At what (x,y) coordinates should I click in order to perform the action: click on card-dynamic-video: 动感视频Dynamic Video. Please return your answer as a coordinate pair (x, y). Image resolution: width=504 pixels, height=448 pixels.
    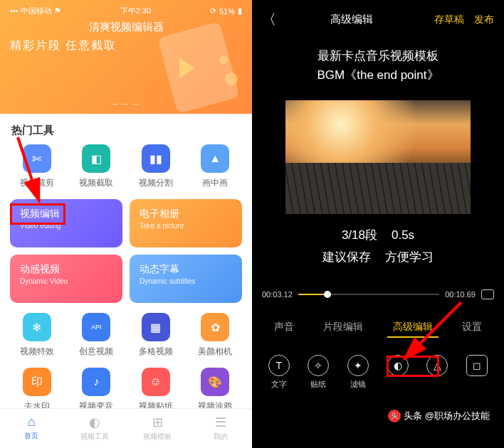
    Looking at the image, I should click on (66, 279).